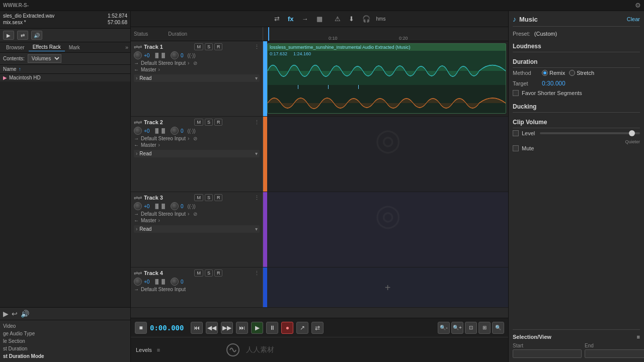  What do you see at coordinates (209, 273) in the screenshot?
I see `track-4-s-btn: S` at bounding box center [209, 273].